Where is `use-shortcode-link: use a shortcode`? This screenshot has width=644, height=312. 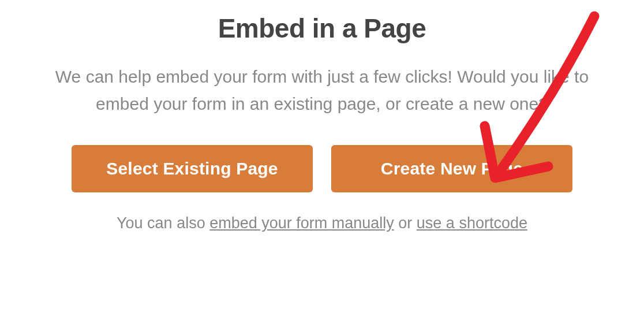
use-shortcode-link: use a shortcode is located at coordinates (472, 223).